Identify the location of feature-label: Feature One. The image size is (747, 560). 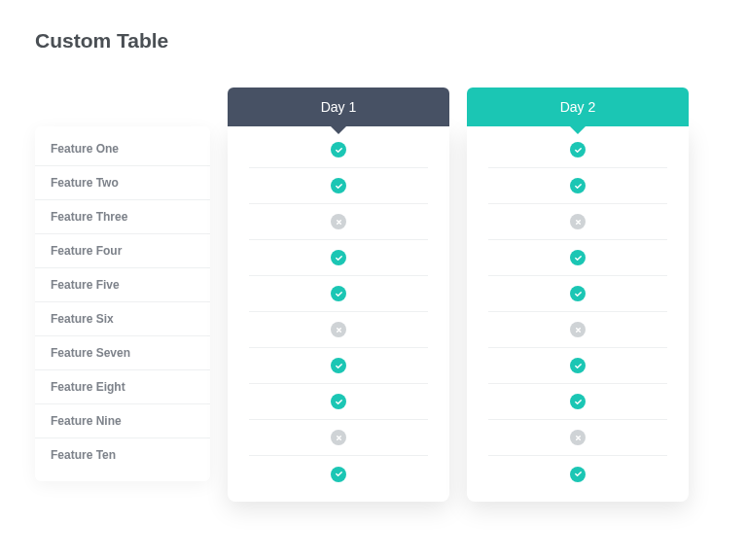
(123, 150).